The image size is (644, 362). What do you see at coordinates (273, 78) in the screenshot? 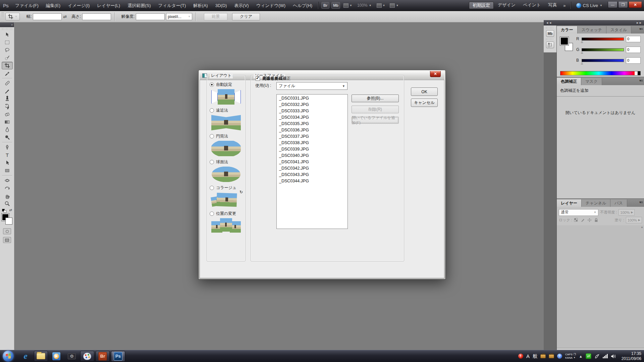
I see `merge-option-checkbox: ✓ 歪曲収差の補正` at bounding box center [273, 78].